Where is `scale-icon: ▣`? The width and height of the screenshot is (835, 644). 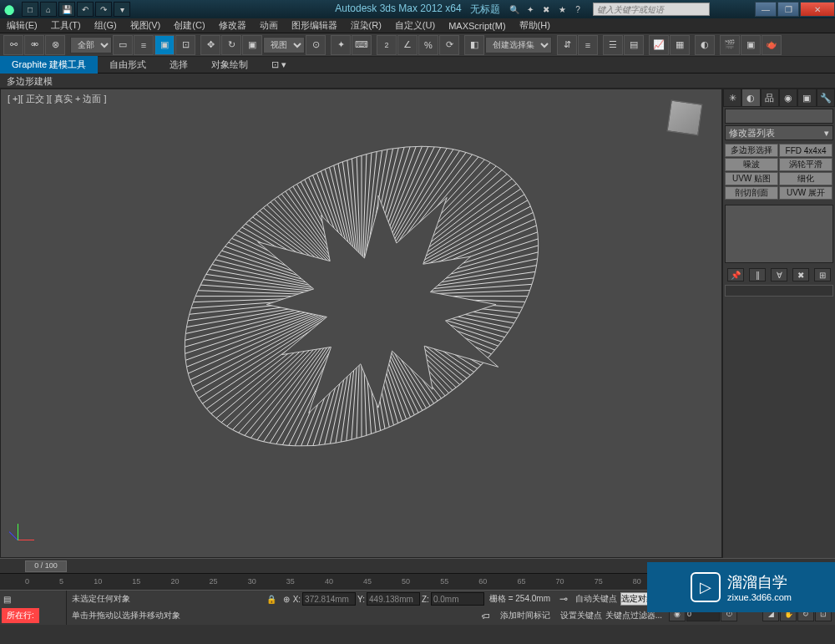
scale-icon: ▣ is located at coordinates (252, 45).